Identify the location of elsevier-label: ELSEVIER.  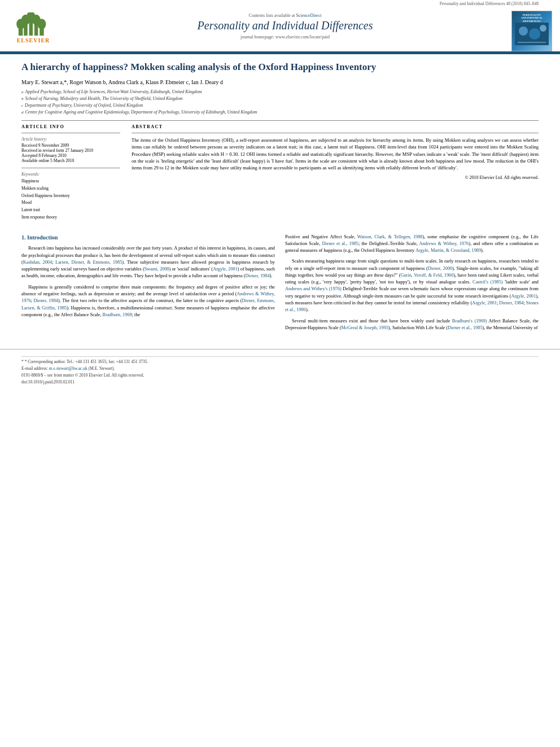
(34, 41).